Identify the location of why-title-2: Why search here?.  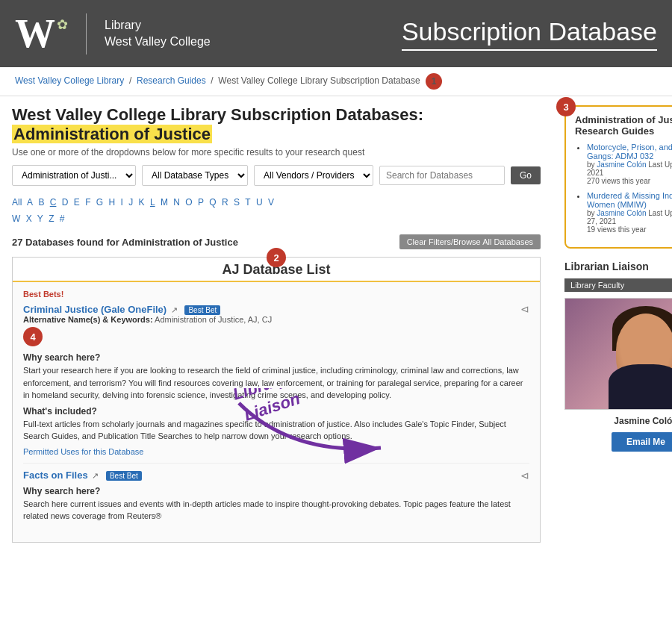
(276, 491).